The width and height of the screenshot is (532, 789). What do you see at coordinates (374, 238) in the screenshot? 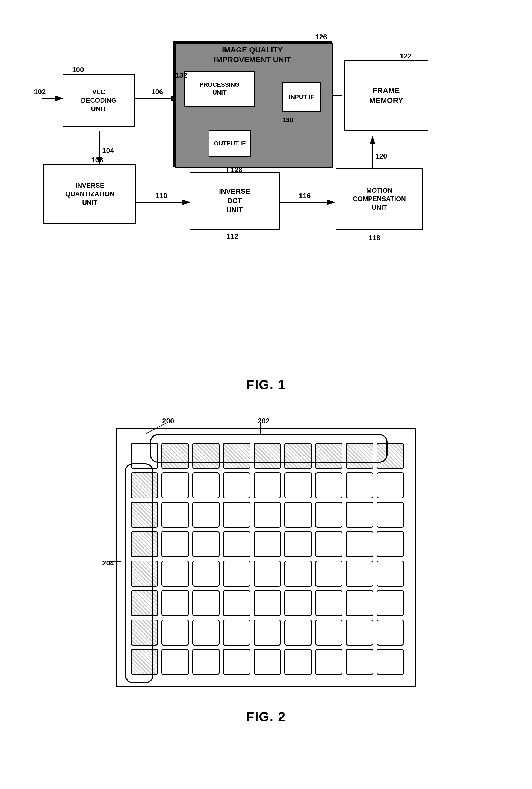
I see `ref-118: 118` at bounding box center [374, 238].